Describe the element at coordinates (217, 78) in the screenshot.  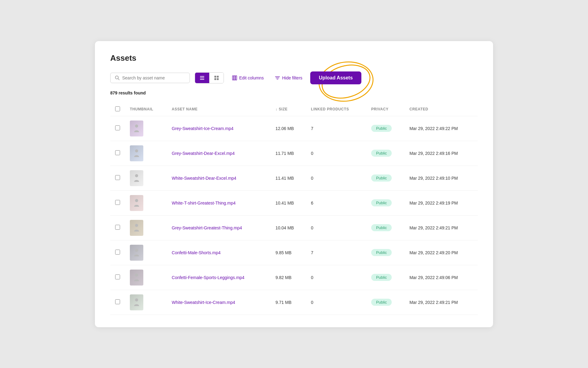
I see `grid-view-button` at that location.